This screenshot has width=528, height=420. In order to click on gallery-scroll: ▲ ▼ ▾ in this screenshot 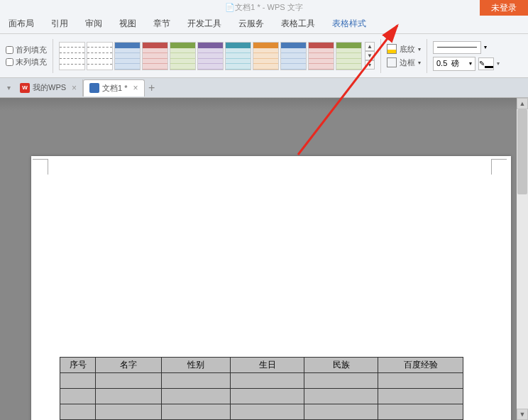, I will do `click(370, 55)`.